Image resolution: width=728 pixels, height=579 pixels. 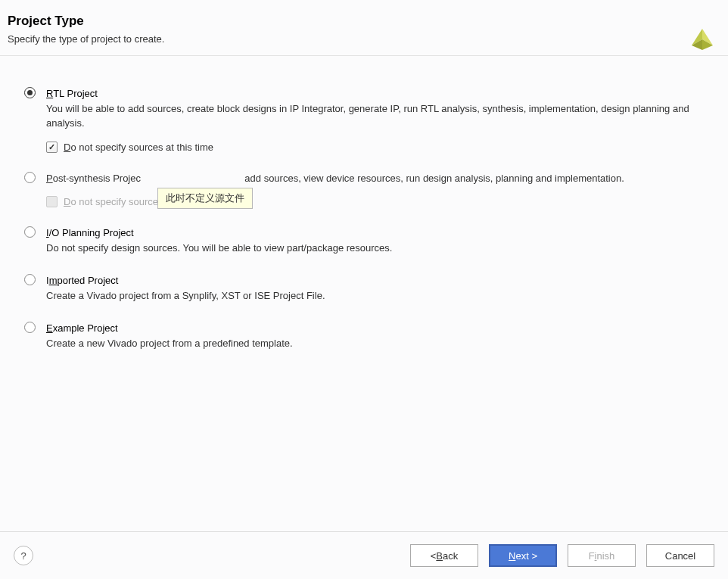 What do you see at coordinates (375, 179) in the screenshot?
I see `option-post-line: Post-synthesis Projec XXXXXXXXXXXXXXX ad…` at bounding box center [375, 179].